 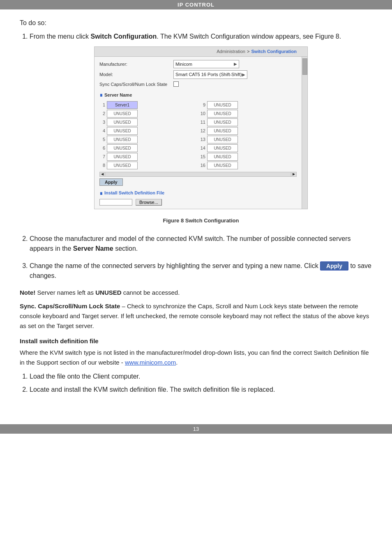 I want to click on scrollbar-h-container: ◀ ▶, so click(x=198, y=174).